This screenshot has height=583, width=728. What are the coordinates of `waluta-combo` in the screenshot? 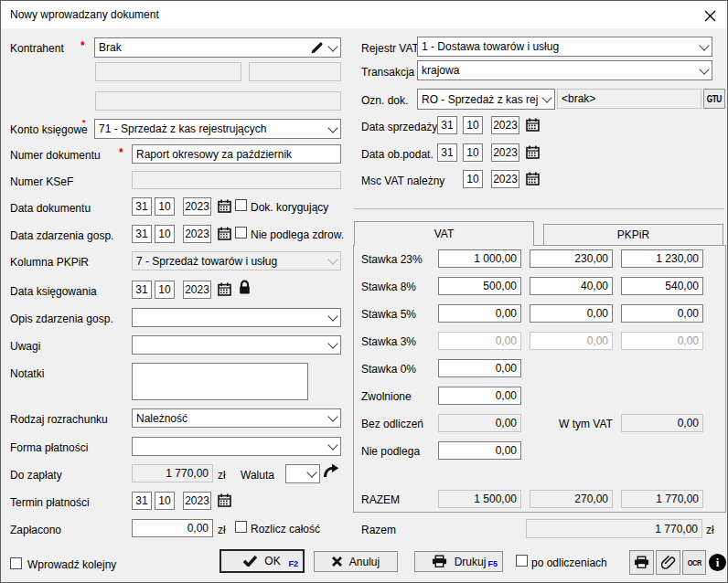 It's located at (303, 473).